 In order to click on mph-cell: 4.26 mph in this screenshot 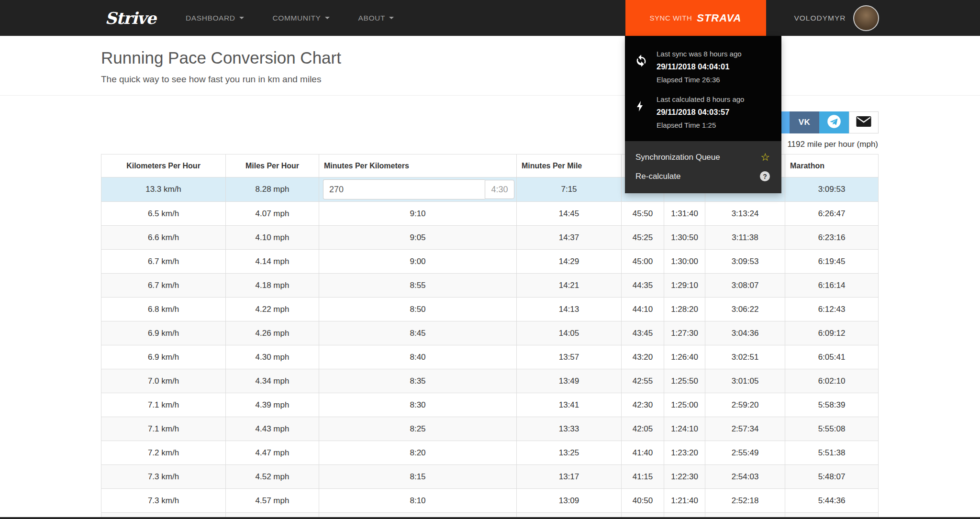, I will do `click(273, 333)`.